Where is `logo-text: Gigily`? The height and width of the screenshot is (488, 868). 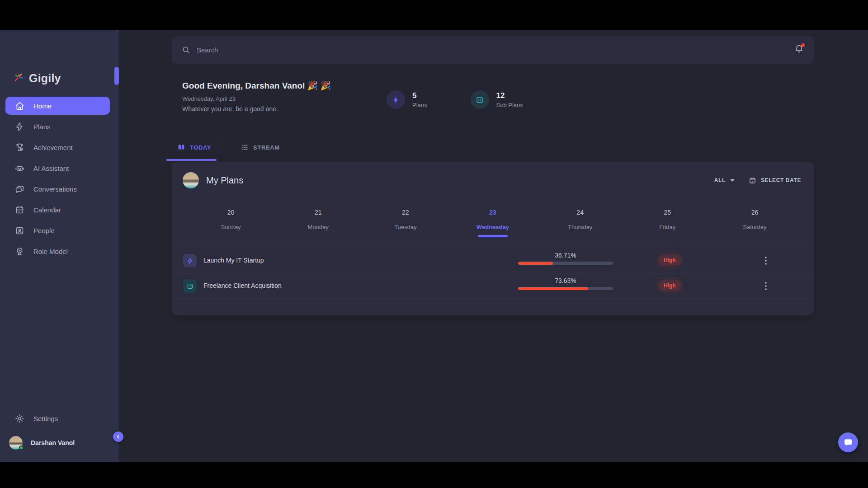
logo-text: Gigily is located at coordinates (45, 79).